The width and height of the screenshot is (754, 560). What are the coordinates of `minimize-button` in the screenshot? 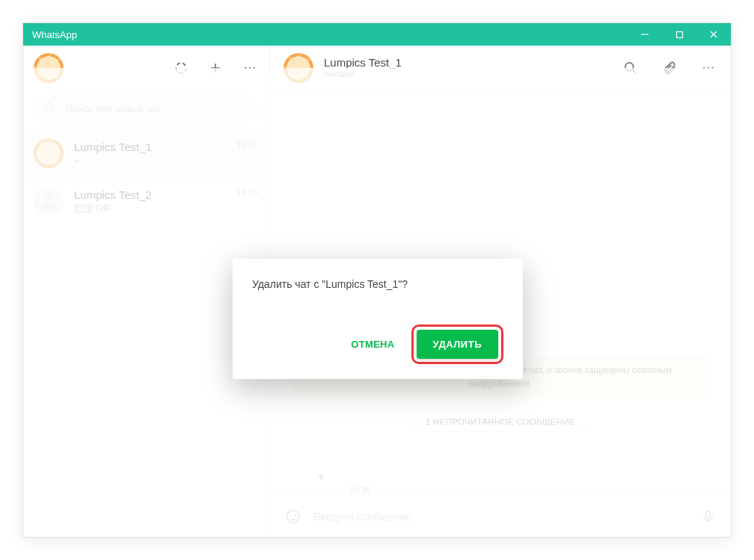 It's located at (645, 34).